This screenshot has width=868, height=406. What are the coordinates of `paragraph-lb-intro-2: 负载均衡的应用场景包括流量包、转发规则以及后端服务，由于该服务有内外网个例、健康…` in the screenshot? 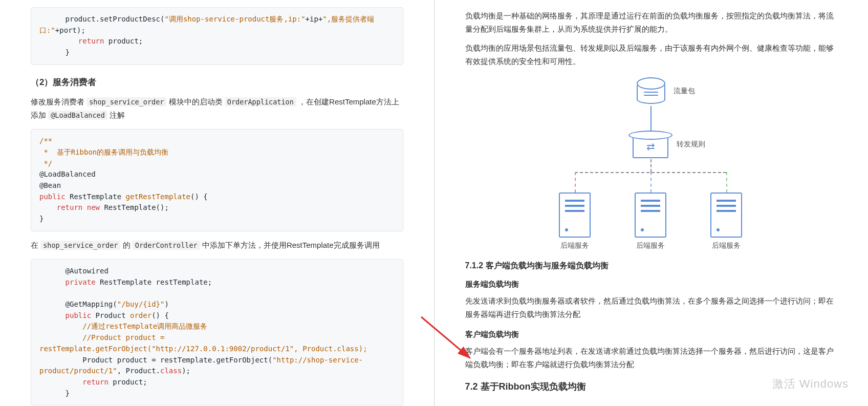 It's located at (652, 55).